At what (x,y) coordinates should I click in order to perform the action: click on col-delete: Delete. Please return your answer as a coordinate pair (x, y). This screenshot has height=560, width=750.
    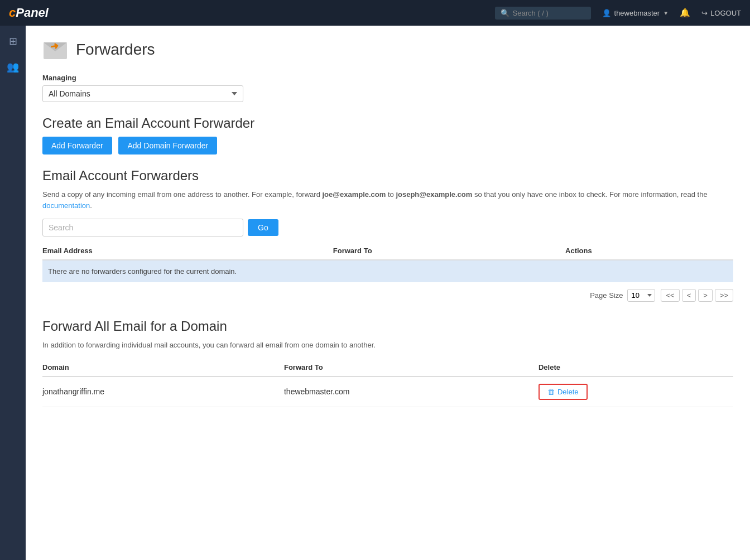
    Looking at the image, I should click on (636, 368).